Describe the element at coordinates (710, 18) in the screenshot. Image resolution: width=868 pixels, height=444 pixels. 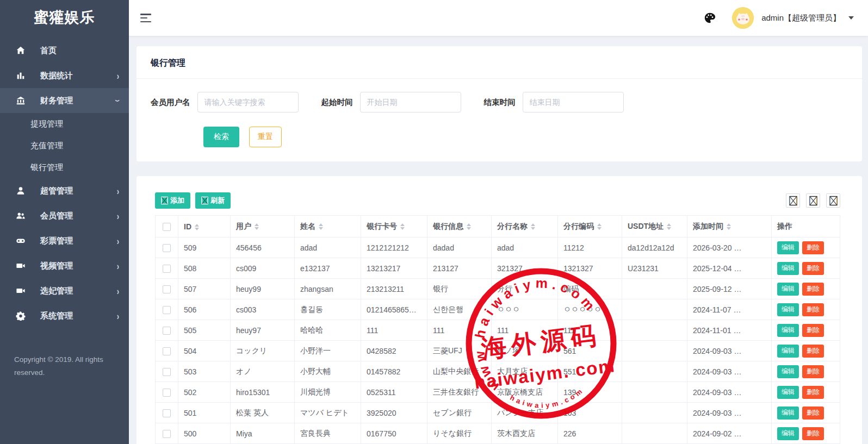
I see `theme-palette-icon` at that location.